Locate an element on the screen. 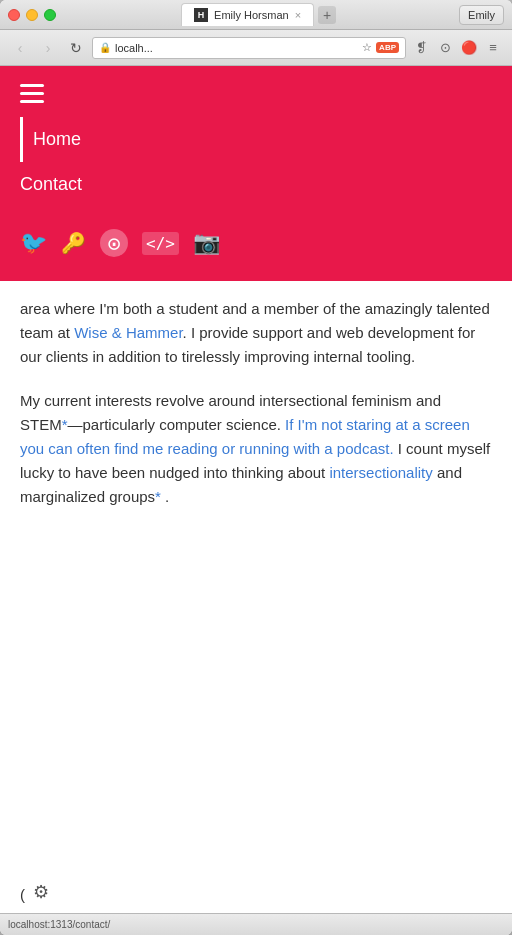 The height and width of the screenshot is (935, 512). extension-icon-3: 🔴 is located at coordinates (469, 48).